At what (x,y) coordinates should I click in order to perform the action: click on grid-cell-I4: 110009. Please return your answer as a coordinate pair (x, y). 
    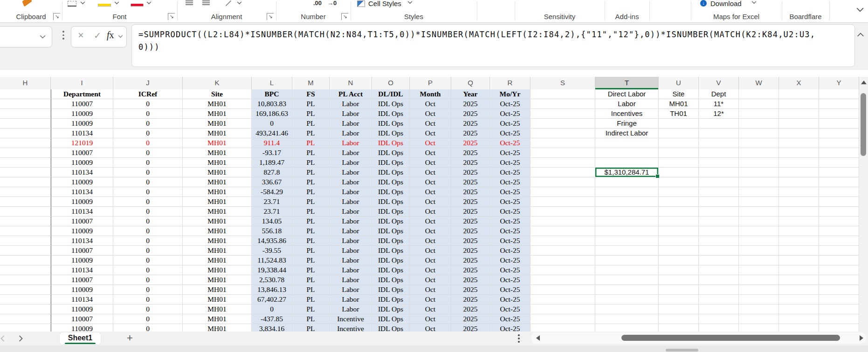
    Looking at the image, I should click on (82, 124).